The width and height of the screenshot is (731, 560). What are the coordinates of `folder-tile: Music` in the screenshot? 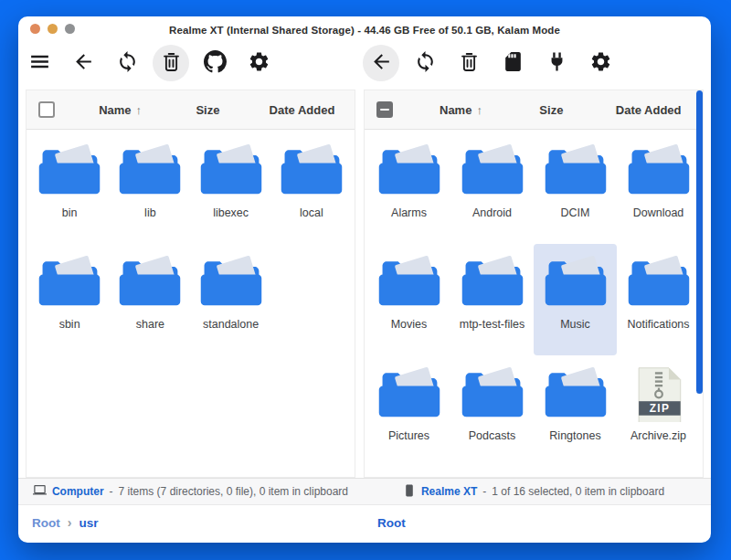 It's located at (576, 300).